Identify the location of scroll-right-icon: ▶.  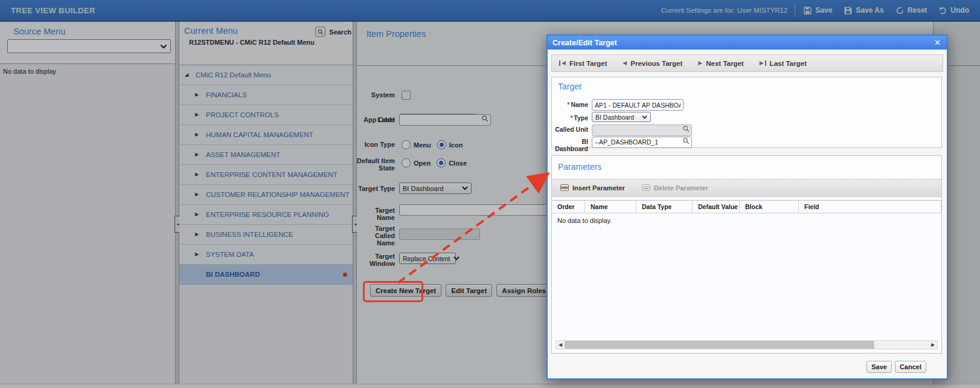
(933, 344).